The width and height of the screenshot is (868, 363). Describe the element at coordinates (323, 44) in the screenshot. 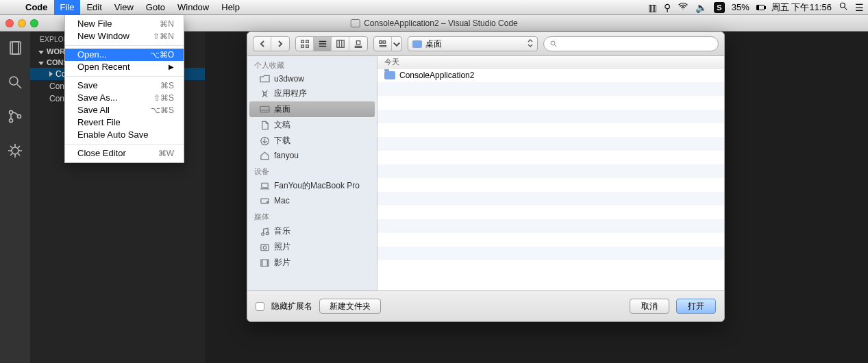

I see `view-list` at that location.